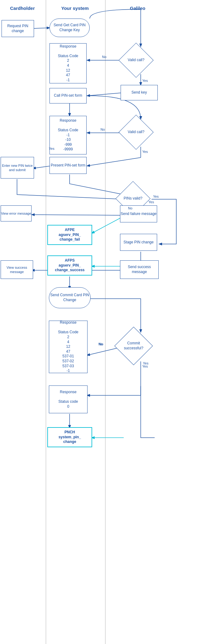 Image resolution: width=210 pixels, height=644 pixels. Describe the element at coordinates (17, 168) in the screenshot. I see `enter-new-pin: Enter new PIN twice and submit` at that location.